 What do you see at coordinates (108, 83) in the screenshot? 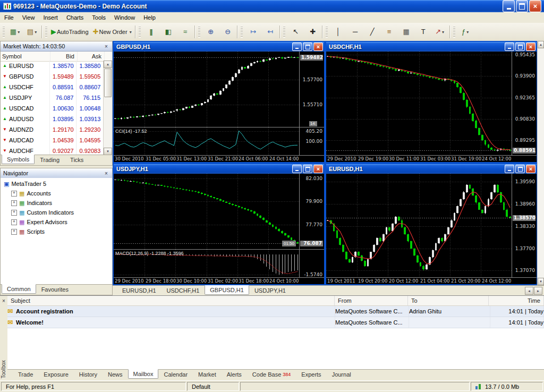
I see `scrollbar-thumb` at bounding box center [108, 83].